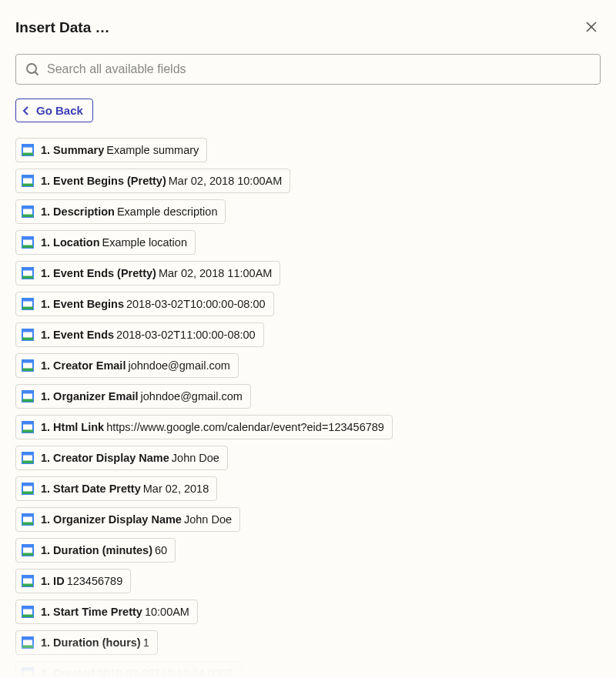 This screenshot has width=616, height=678. Describe the element at coordinates (86, 643) in the screenshot. I see `field-pill: 1. Duration (hours)1` at that location.